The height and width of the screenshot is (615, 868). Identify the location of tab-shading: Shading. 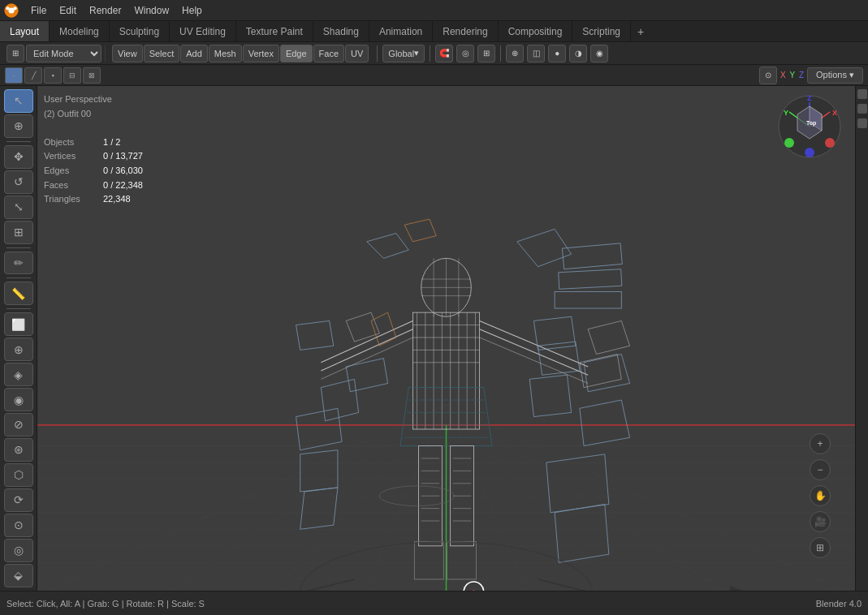
(341, 31).